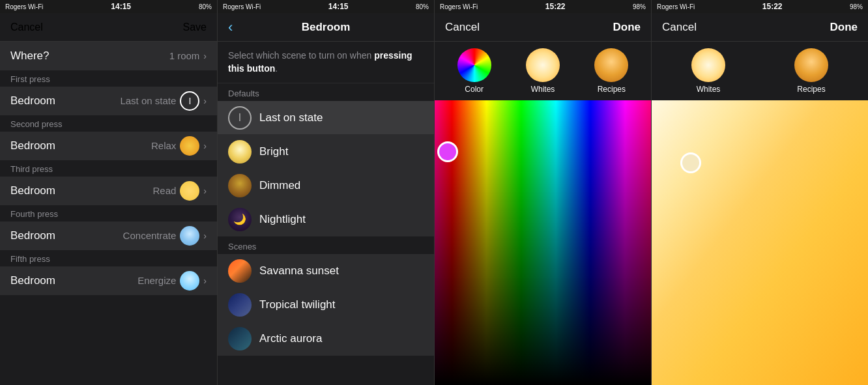 Image resolution: width=868 pixels, height=385 pixels. What do you see at coordinates (205, 101) in the screenshot?
I see `first-press-chevron-icon: ›` at bounding box center [205, 101].